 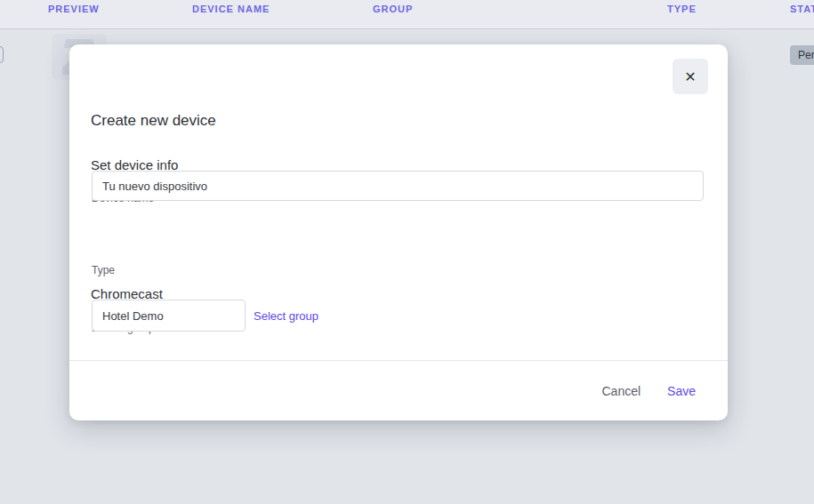 I want to click on column-header-group: GROUP, so click(x=393, y=9).